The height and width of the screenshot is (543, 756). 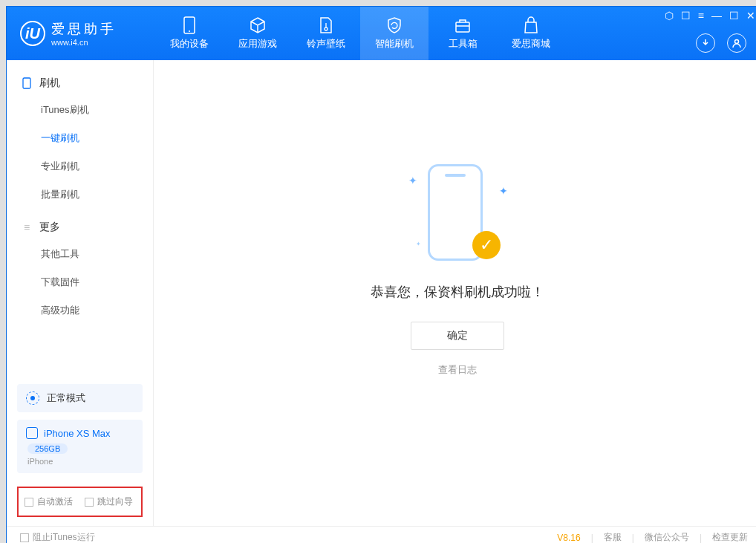 I want to click on success-illustration: ✦ ✦ ✦ ✓, so click(x=457, y=214).